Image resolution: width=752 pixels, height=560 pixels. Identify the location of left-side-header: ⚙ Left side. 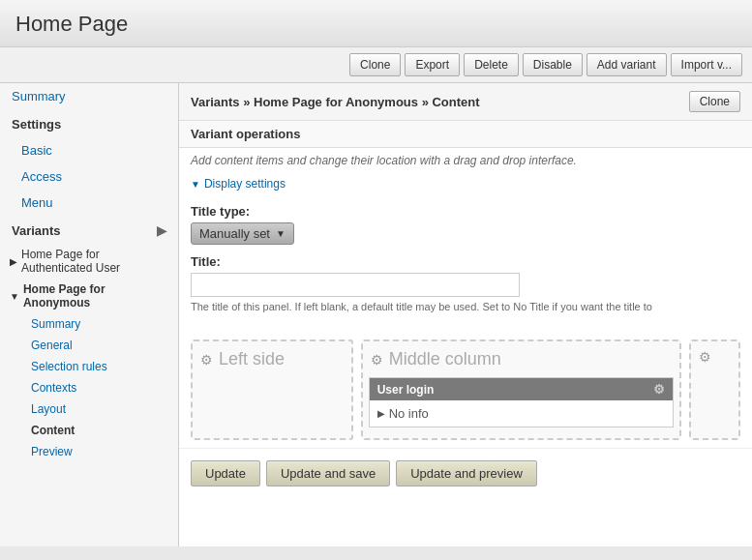
(272, 360).